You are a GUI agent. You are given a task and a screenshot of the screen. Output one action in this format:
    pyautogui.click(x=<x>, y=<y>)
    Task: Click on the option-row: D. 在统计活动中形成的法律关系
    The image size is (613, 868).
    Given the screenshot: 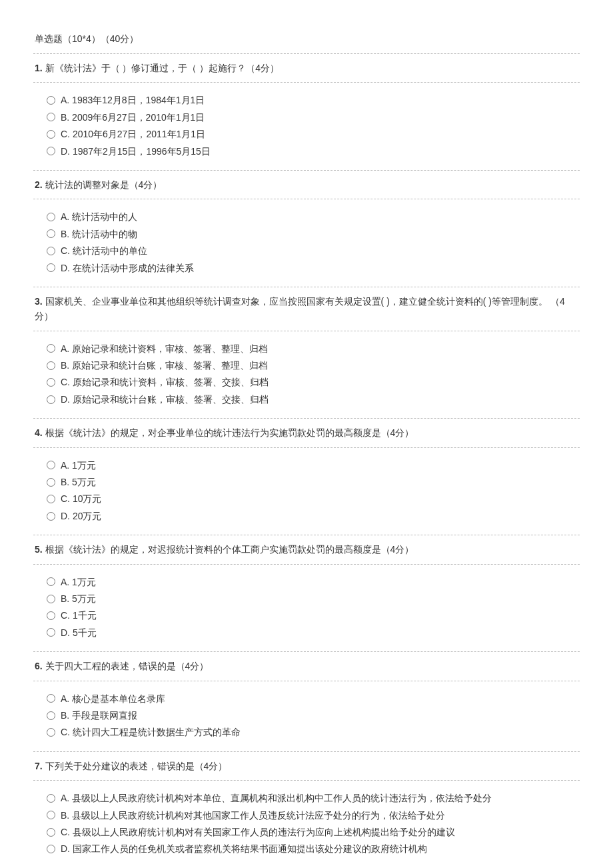 What is the action you would take?
    pyautogui.click(x=312, y=268)
    